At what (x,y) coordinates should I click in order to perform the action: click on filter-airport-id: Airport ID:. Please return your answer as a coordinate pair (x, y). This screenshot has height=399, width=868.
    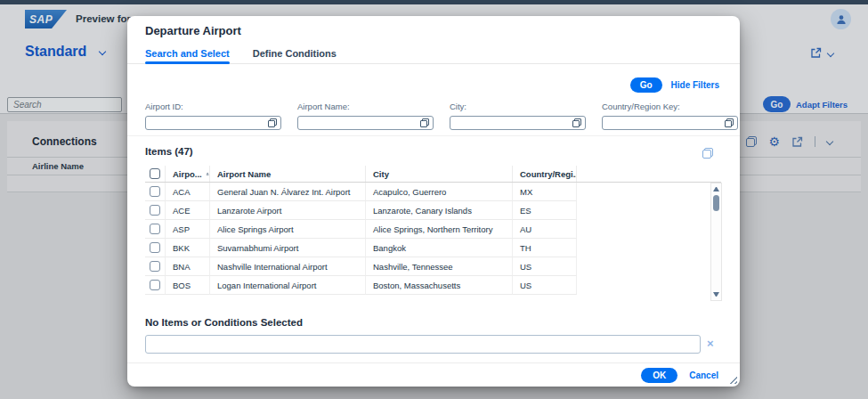
    Looking at the image, I should click on (214, 116).